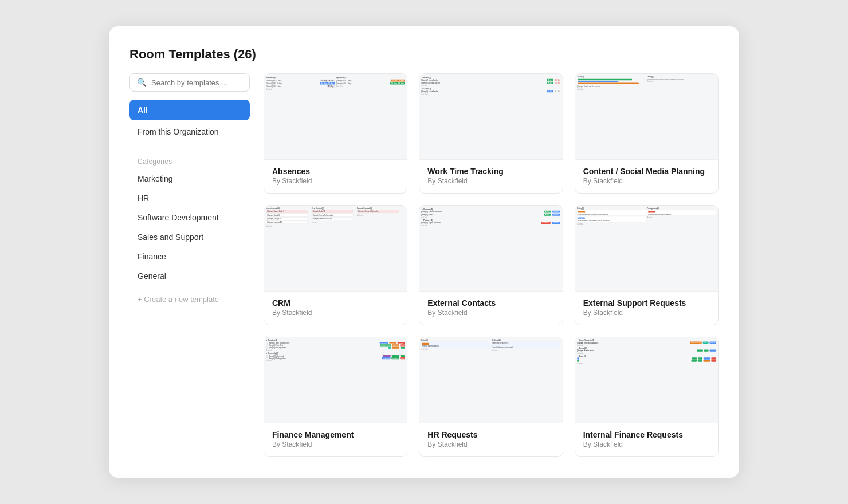 This screenshot has height=504, width=848. Describe the element at coordinates (190, 162) in the screenshot. I see `categories-label: Categories` at that location.